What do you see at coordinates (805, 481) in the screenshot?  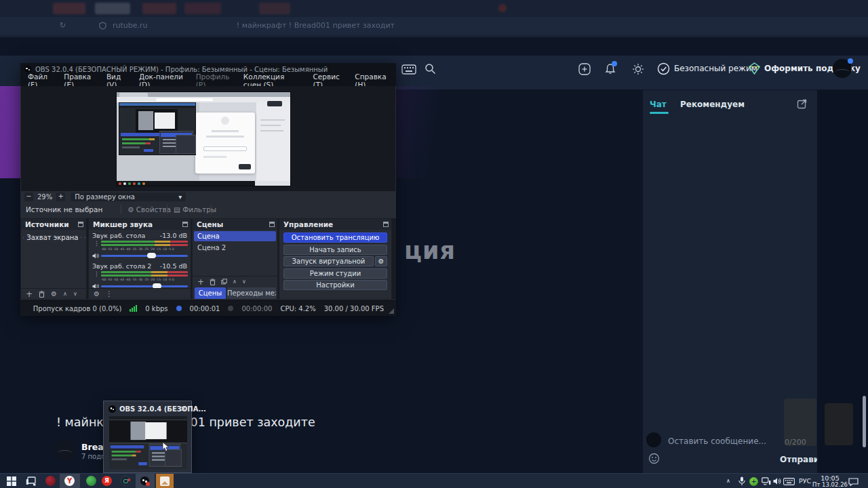 I see `tray-language: РУС` at bounding box center [805, 481].